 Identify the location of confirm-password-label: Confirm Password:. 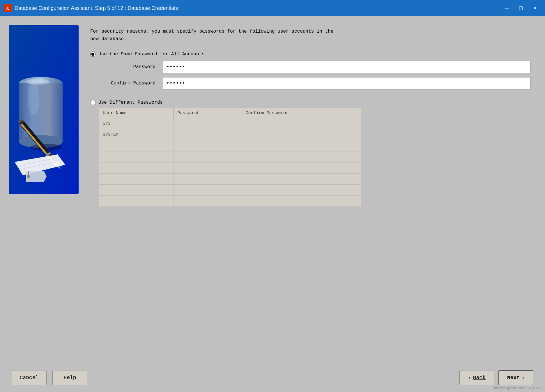
(131, 83).